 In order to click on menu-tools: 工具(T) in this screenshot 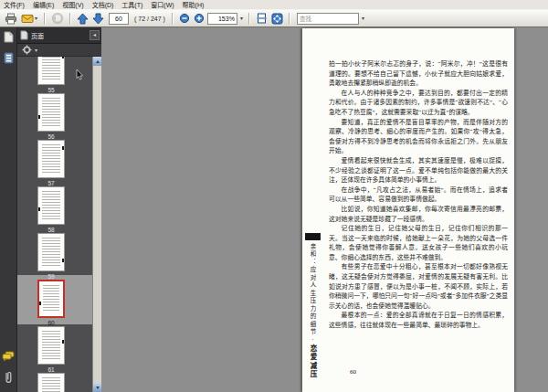, I will do `click(132, 5)`.